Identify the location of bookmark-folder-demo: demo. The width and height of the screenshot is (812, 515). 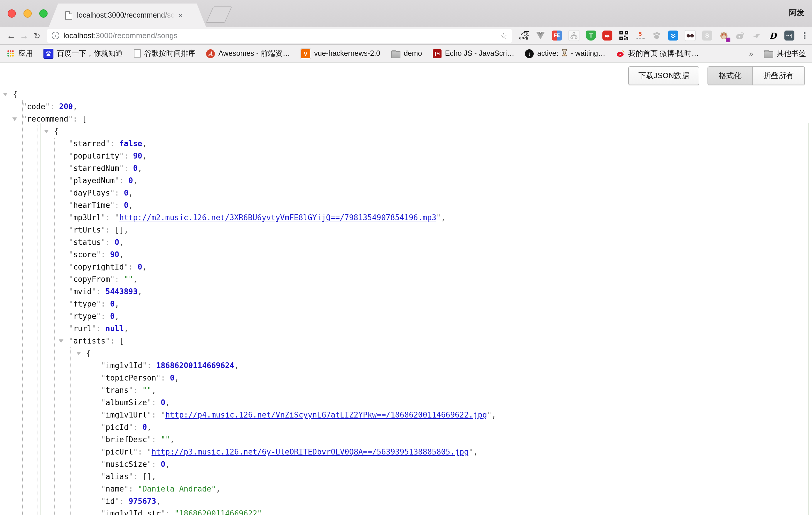
(407, 53).